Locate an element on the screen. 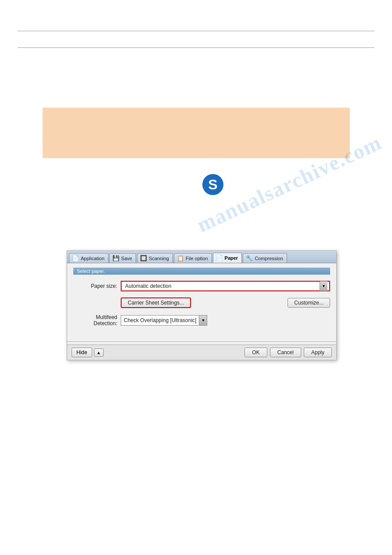  tab-file-option: 📋 File option is located at coordinates (193, 258).